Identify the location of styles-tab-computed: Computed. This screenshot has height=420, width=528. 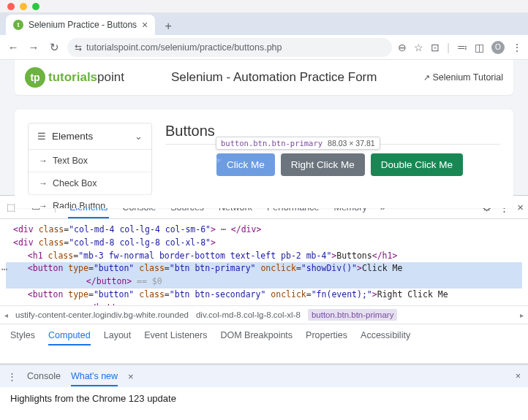
(69, 335).